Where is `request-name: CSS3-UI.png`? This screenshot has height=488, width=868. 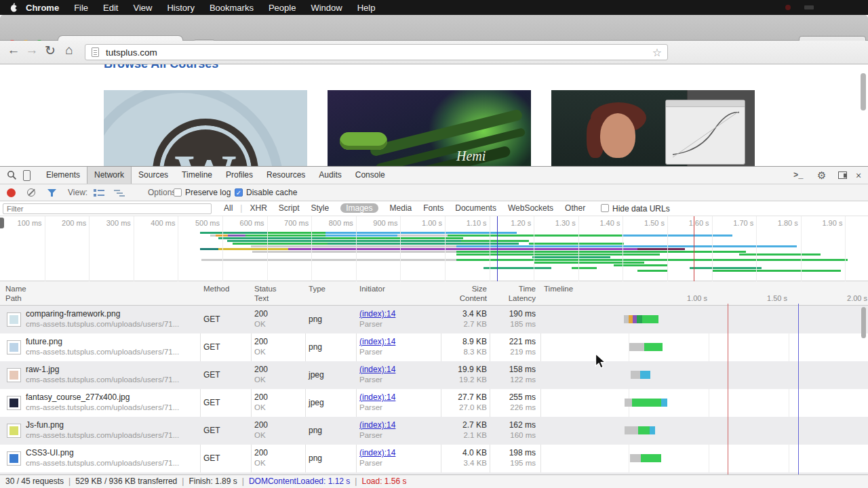
request-name: CSS3-UI.png is located at coordinates (50, 453).